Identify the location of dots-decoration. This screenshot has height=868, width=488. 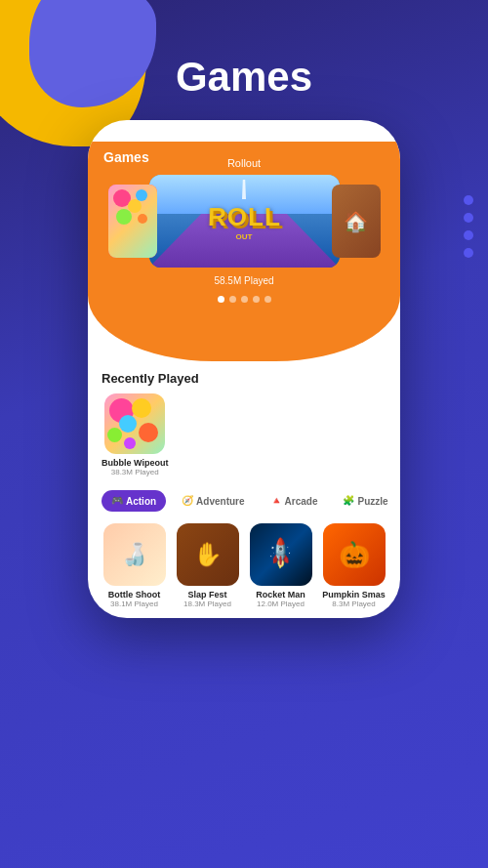
(468, 227).